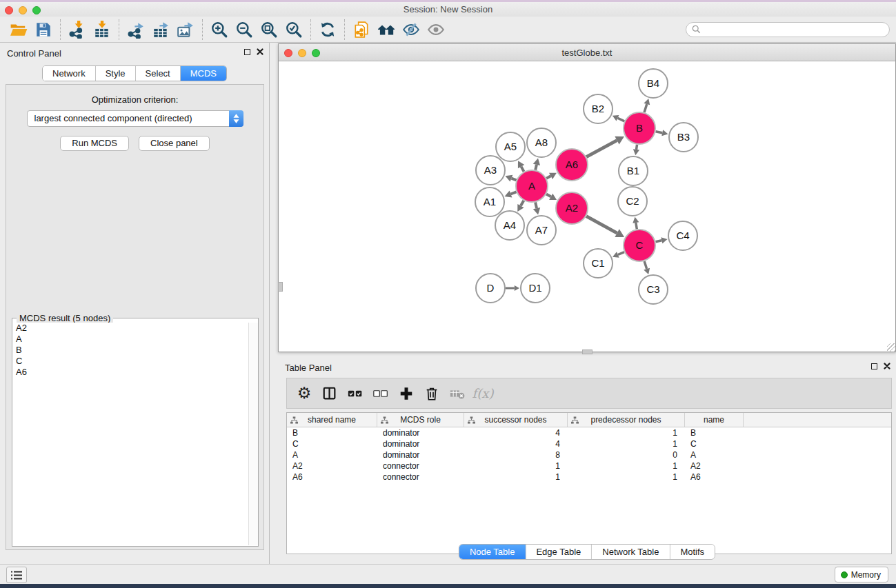 Image resolution: width=896 pixels, height=588 pixels. What do you see at coordinates (510, 225) in the screenshot?
I see `graph-node-label: A4` at bounding box center [510, 225].